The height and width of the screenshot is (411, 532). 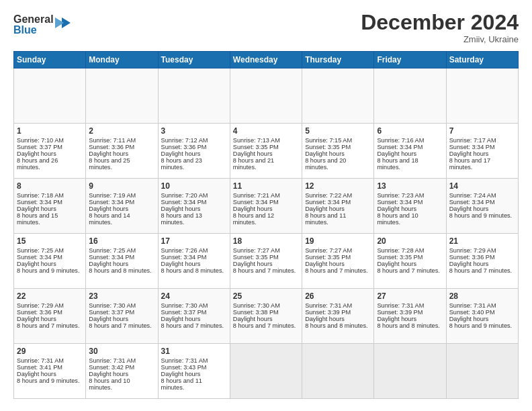 I want to click on calendar-day-cell: 15Sunrise: 7:25 AMSunset: 3:34 PMDayligh…, so click(x=50, y=261).